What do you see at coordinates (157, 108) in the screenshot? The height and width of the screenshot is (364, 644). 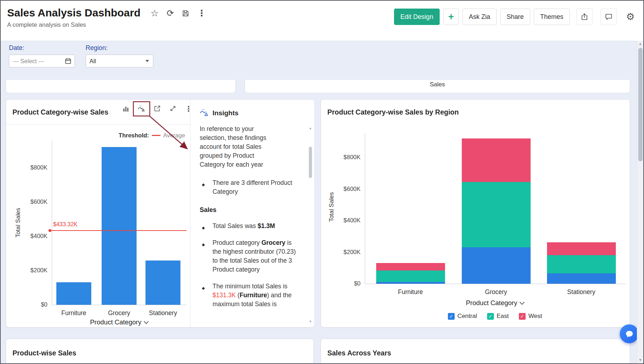 I see `open-in-new-icon` at bounding box center [157, 108].